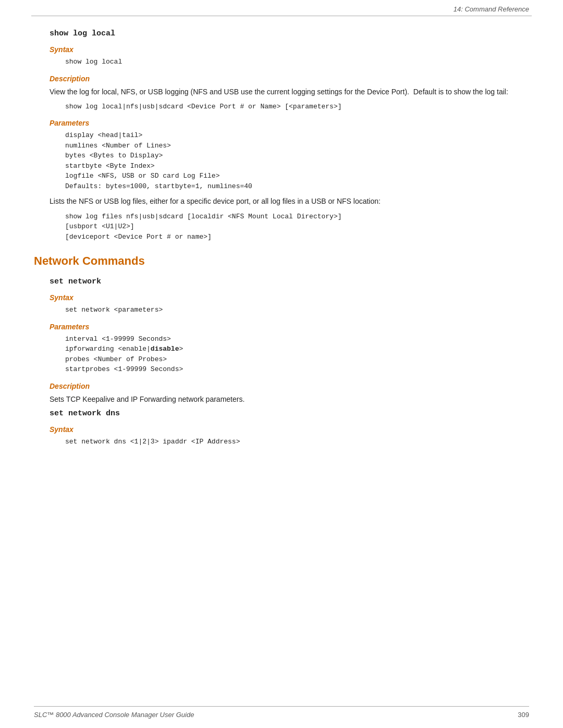 The height and width of the screenshot is (728, 563). What do you see at coordinates (114, 715) in the screenshot?
I see `footer-left-text: SLC™ 8000 Advanced Console Manager User …` at bounding box center [114, 715].